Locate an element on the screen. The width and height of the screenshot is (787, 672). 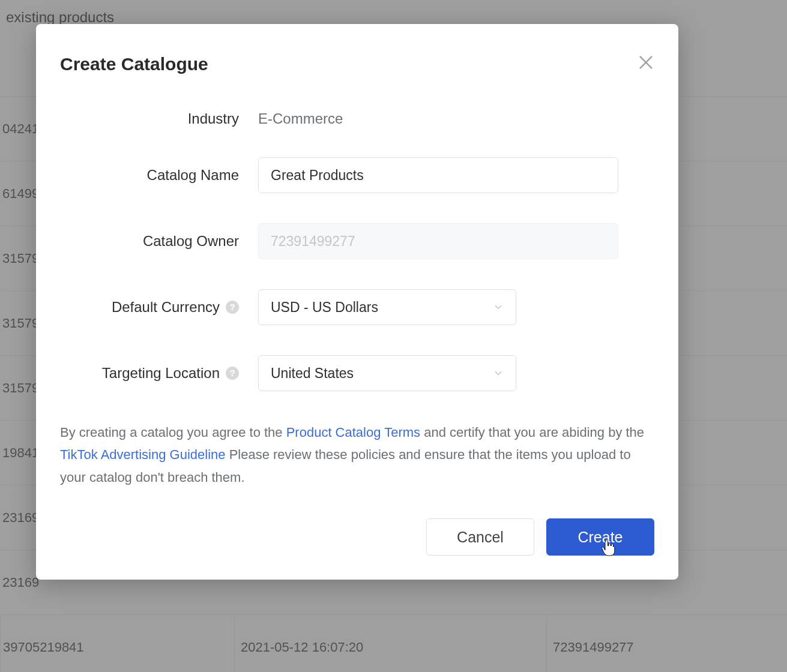
cancel-button-label: Cancel is located at coordinates (480, 538).